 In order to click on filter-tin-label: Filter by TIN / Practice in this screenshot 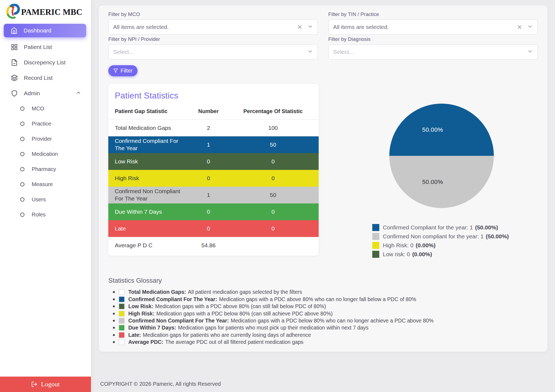, I will do `click(433, 14)`.